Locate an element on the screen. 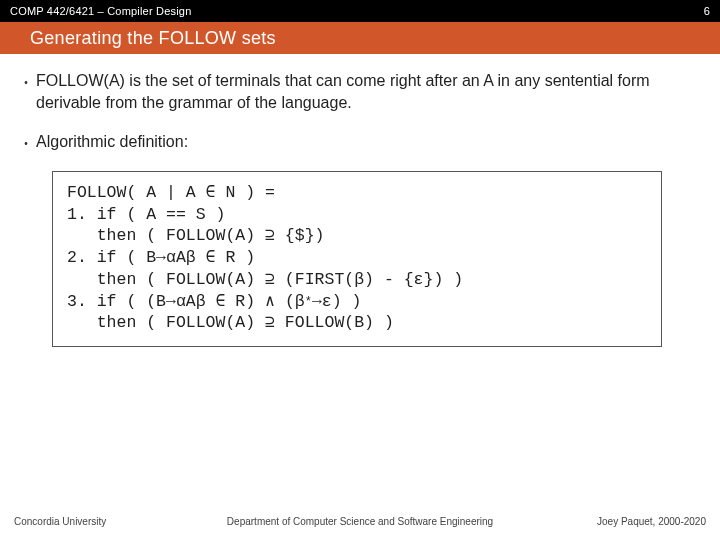 The image size is (720, 540). top-bar: COMP 442/6421 – Compiler Design 6 is located at coordinates (360, 11).